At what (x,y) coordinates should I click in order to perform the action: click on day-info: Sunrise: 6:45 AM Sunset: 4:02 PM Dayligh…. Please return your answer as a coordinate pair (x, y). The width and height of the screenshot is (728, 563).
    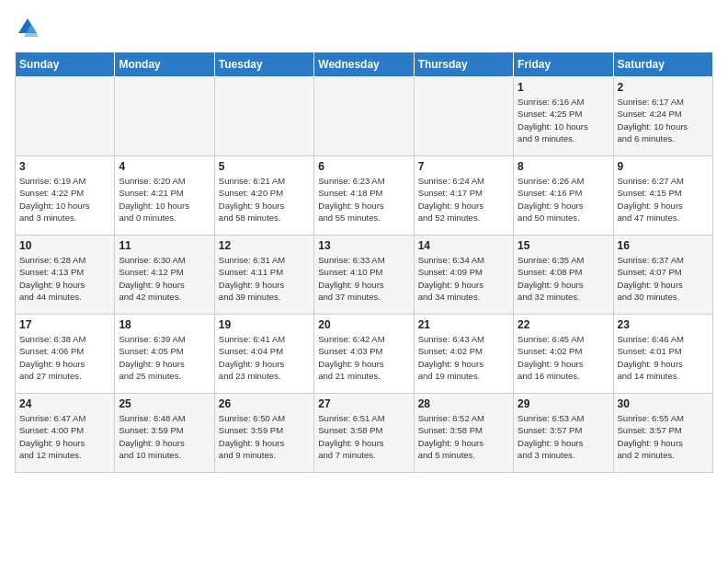
    Looking at the image, I should click on (563, 357).